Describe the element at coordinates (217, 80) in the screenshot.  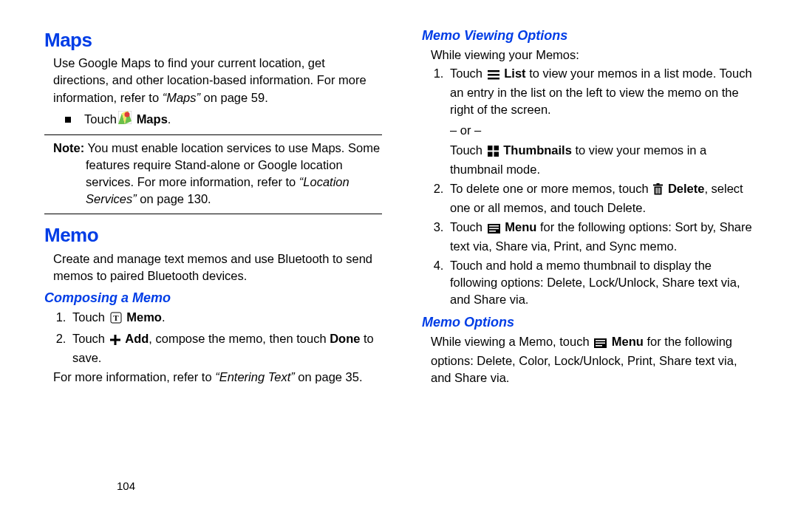
I see `maps-description: Use Google Maps to find your current loc…` at that location.